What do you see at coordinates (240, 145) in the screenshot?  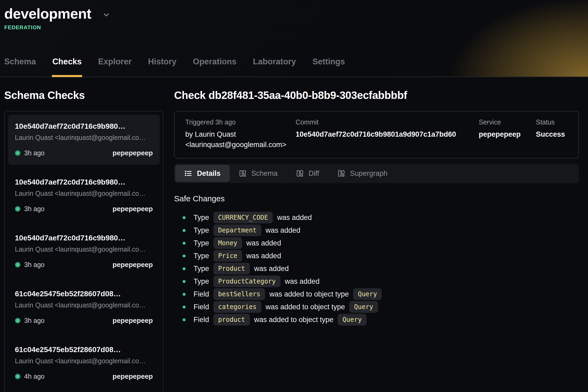 I see `triggered-by-line2: <laurinquast@googlemail.com>` at bounding box center [240, 145].